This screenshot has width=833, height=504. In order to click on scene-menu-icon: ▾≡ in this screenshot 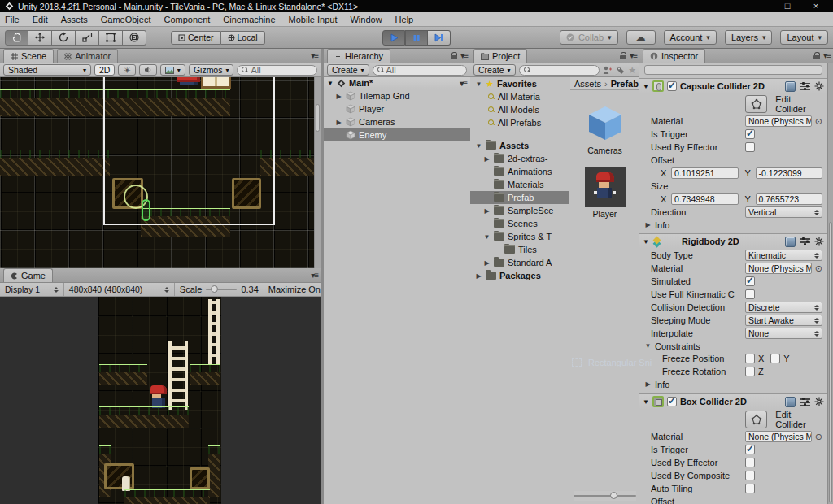, I will do `click(464, 83)`.